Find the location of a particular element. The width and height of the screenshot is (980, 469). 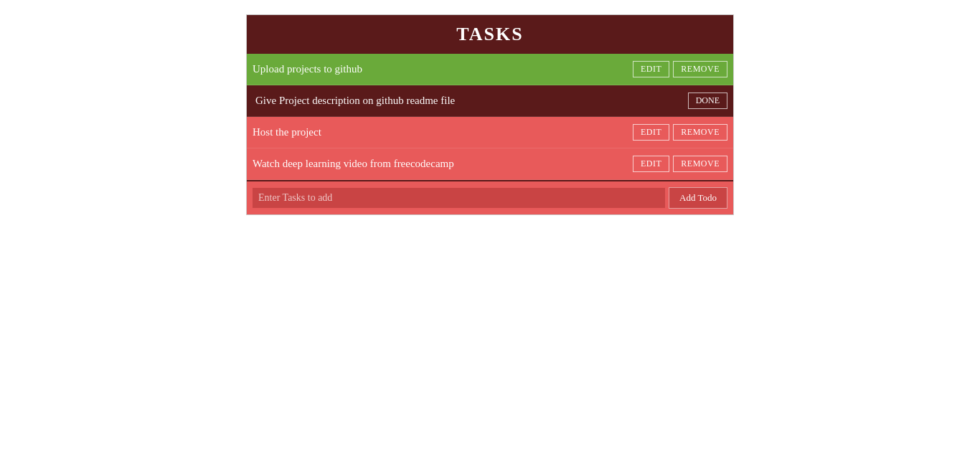

task-text: Watch deep learning video from freecodec… is located at coordinates (440, 164).